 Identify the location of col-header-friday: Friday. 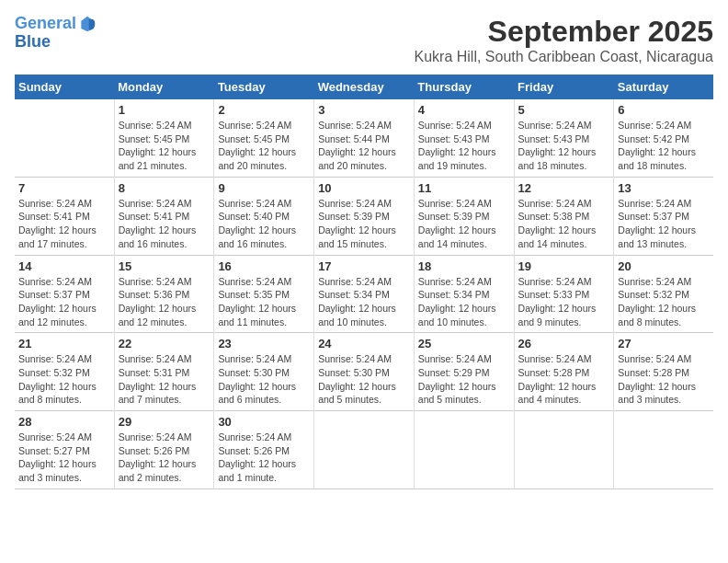
(564, 86).